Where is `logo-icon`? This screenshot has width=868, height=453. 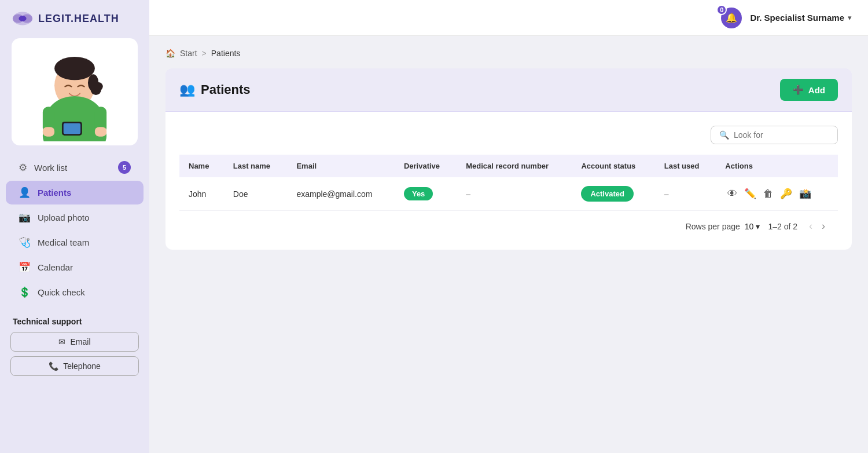
logo-icon is located at coordinates (23, 19).